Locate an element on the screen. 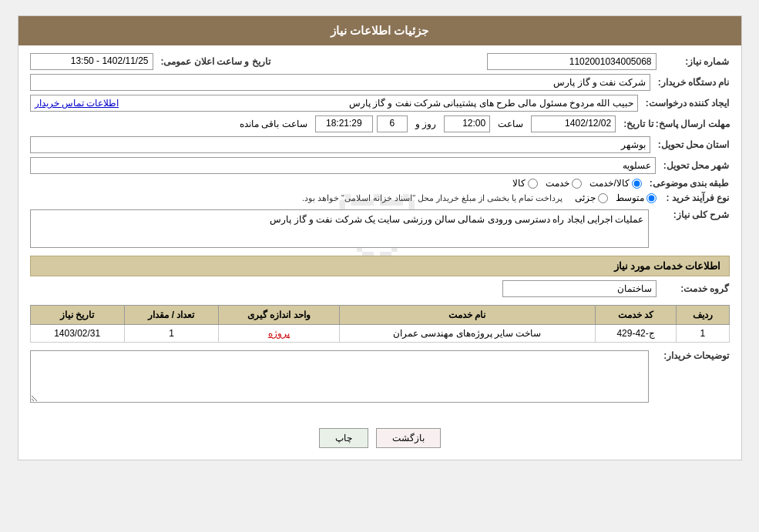  announcement-date-value: 1402/11/25 - 13:50 is located at coordinates (92, 62).